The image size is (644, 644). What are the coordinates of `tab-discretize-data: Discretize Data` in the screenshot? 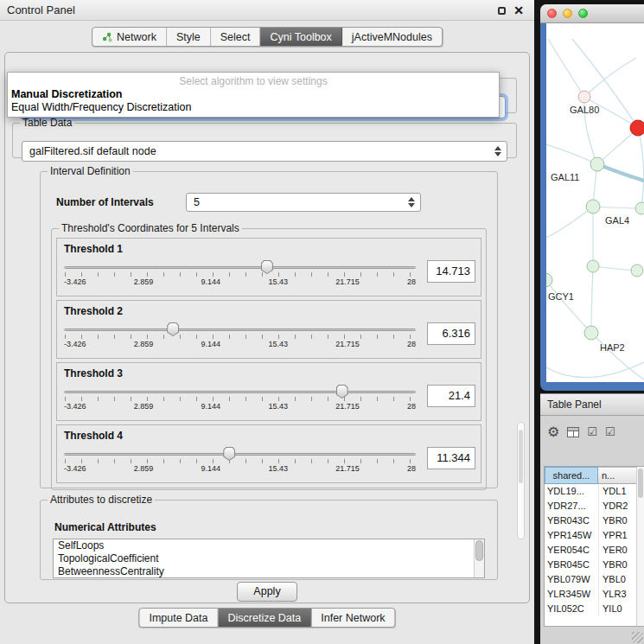 It's located at (265, 617).